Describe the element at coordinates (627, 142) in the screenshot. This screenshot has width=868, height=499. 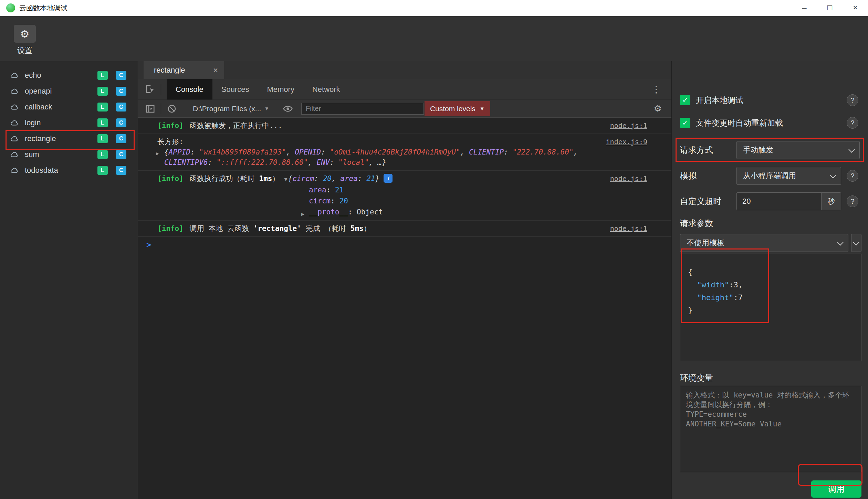
I see `source-link: index.js:9` at that location.